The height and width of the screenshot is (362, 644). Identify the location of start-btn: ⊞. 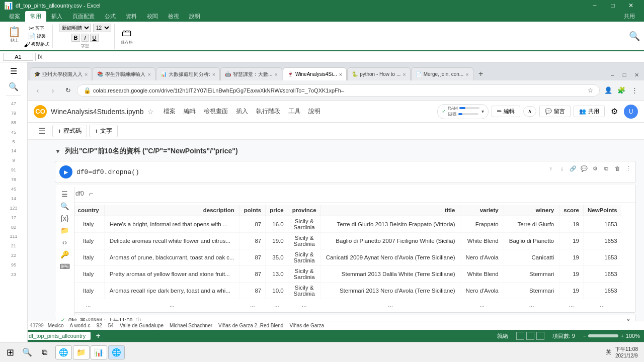
(10, 352).